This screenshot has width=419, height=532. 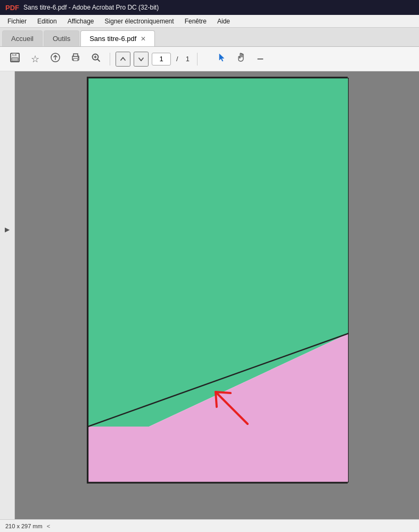 What do you see at coordinates (15, 59) in the screenshot?
I see `save-button` at bounding box center [15, 59].